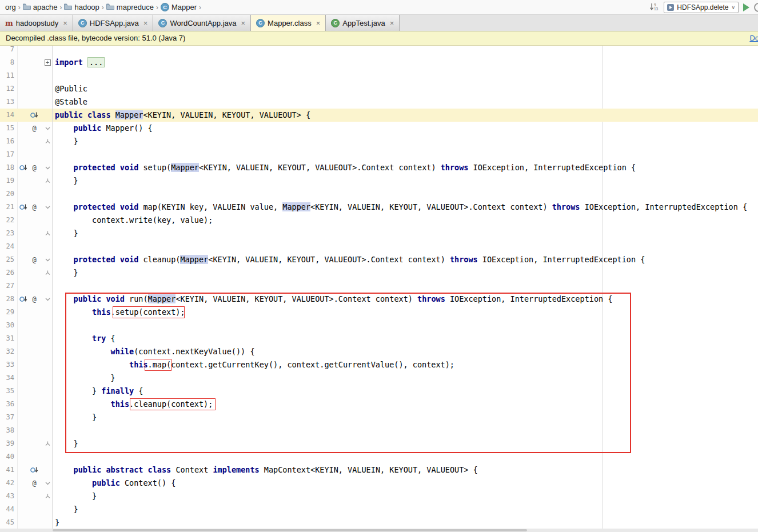  I want to click on line-number: 34, so click(7, 378).